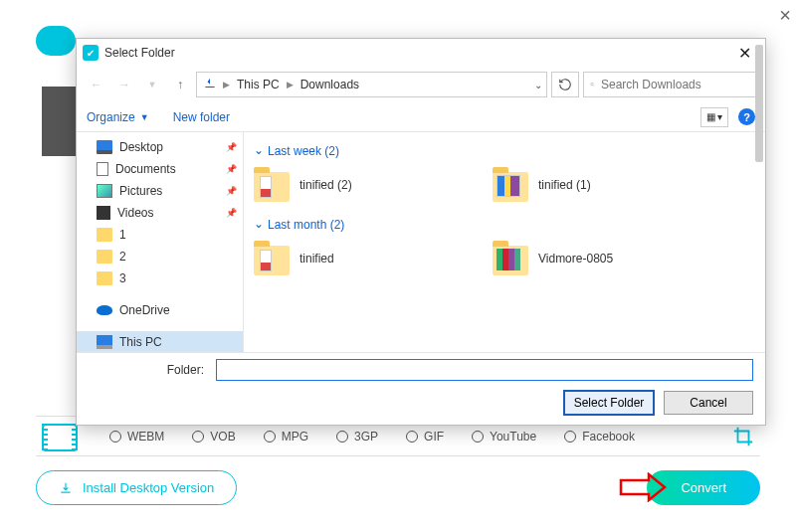 The width and height of the screenshot is (796, 532). I want to click on dialog-title: Select Folder, so click(139, 53).